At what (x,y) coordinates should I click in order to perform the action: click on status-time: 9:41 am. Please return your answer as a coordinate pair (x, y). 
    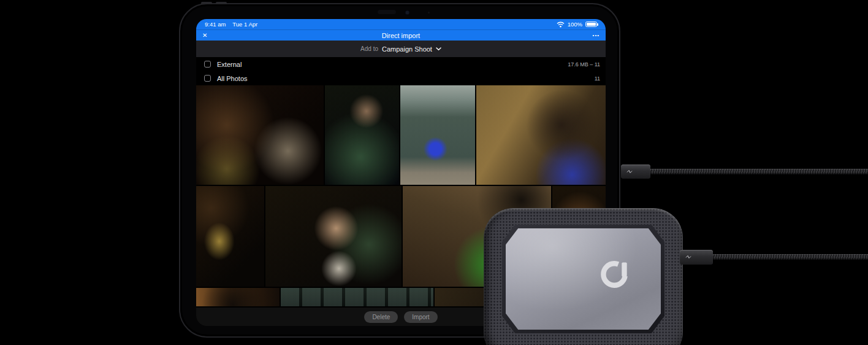
    Looking at the image, I should click on (215, 25).